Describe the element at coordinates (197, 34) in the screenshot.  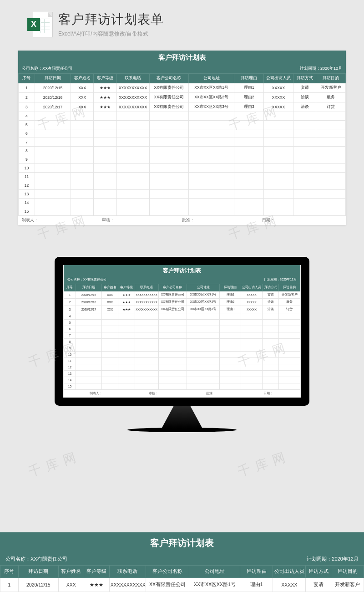
I see `page-subtitle: Excel/A4打印/内容随意修改/自带格式` at that location.